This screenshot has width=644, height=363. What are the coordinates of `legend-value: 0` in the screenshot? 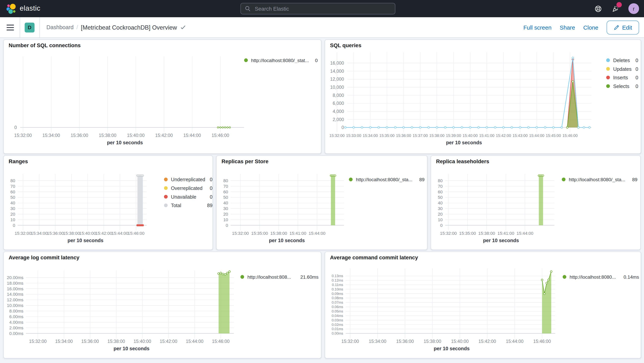 It's located at (210, 197).